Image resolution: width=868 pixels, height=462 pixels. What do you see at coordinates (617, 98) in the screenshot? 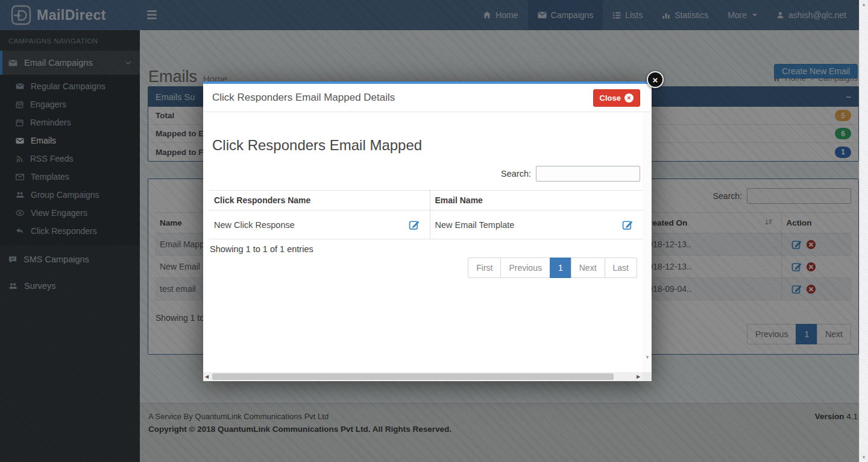
I see `close-button: Close ×` at bounding box center [617, 98].